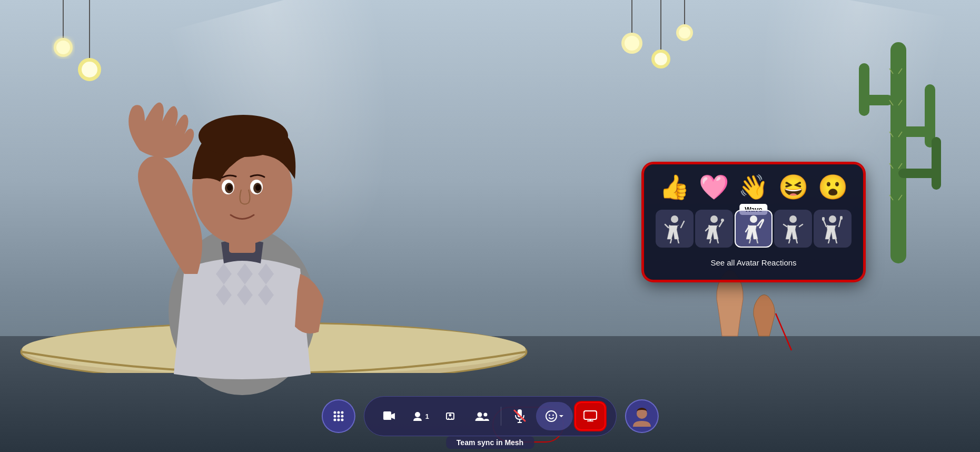 This screenshot has width=980, height=452. Describe the element at coordinates (754, 187) in the screenshot. I see `emoji-reactions-row: 👍 🩷 👋 Wave 😆 😮` at that location.